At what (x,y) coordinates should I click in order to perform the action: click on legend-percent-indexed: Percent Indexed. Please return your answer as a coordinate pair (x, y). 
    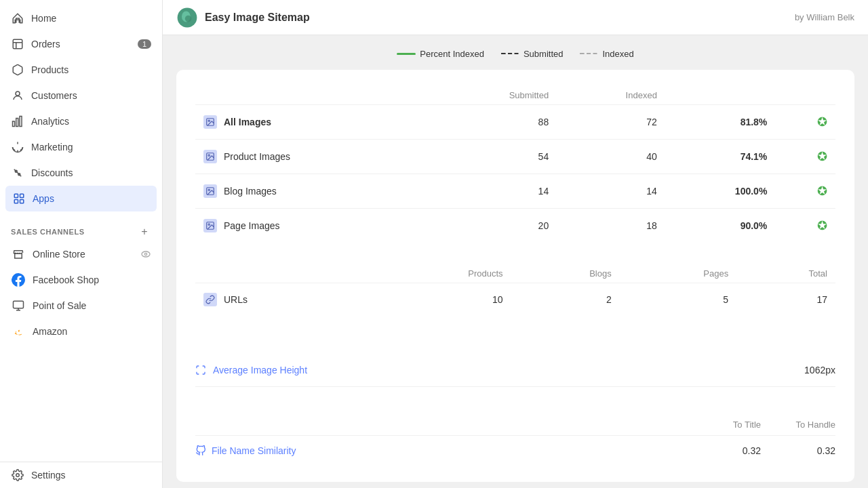
    Looking at the image, I should click on (441, 54).